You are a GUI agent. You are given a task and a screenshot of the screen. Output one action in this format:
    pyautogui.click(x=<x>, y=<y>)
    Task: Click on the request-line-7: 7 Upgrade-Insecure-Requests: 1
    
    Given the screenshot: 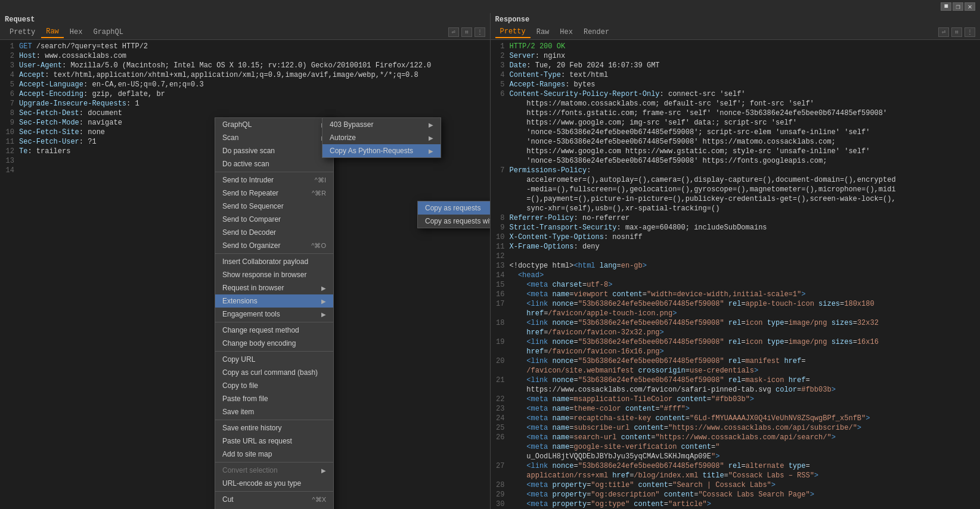 What is the action you would take?
    pyautogui.click(x=245, y=104)
    